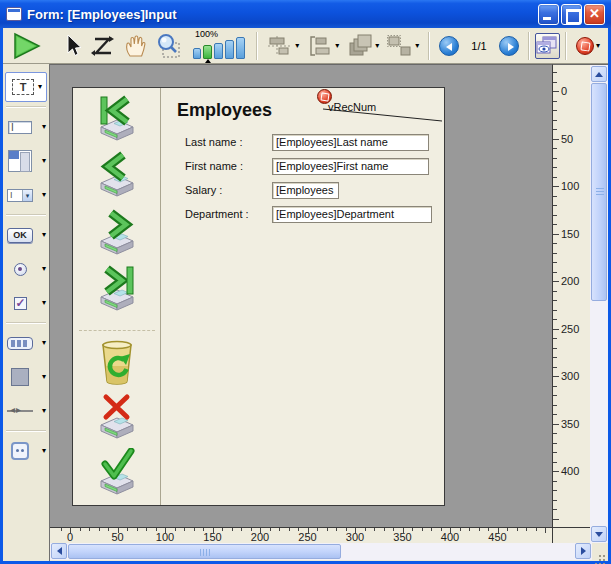 The width and height of the screenshot is (611, 564). I want to click on insert-fields-dropdown-button: ▾, so click(588, 46).